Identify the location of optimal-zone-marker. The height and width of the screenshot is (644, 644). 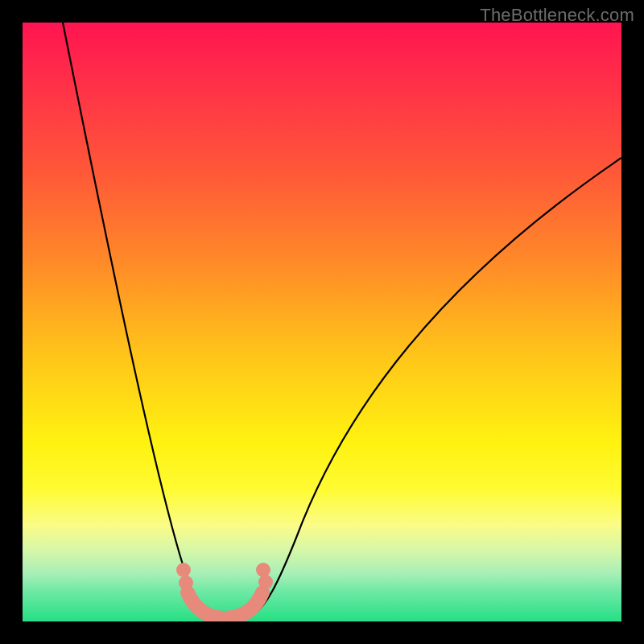
(225, 605).